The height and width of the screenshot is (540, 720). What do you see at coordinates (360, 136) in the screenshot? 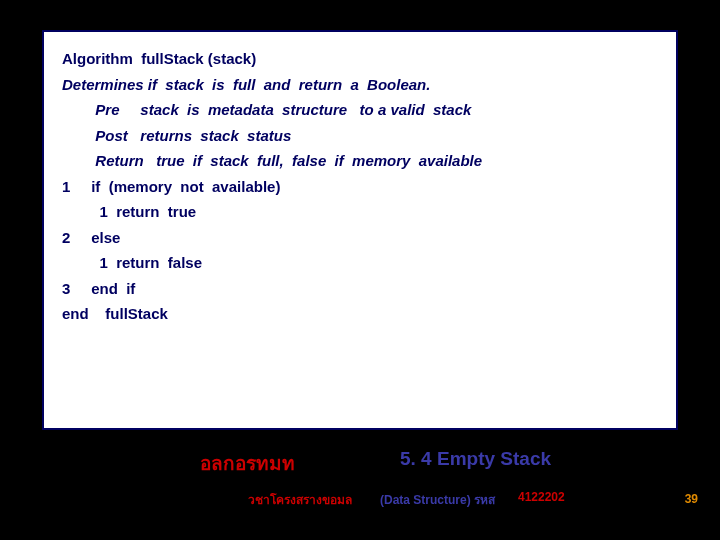
I see `algo-post: Post returns stack status` at bounding box center [360, 136].